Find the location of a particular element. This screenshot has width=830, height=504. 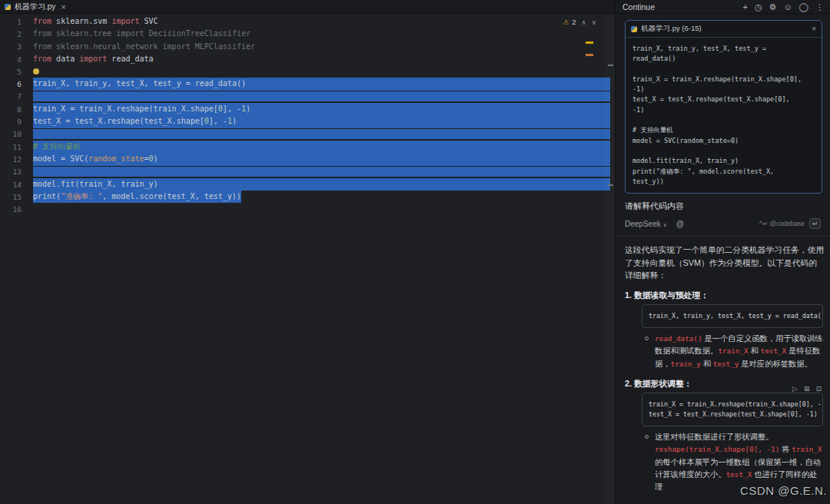

code-text is located at coordinates (38, 71).